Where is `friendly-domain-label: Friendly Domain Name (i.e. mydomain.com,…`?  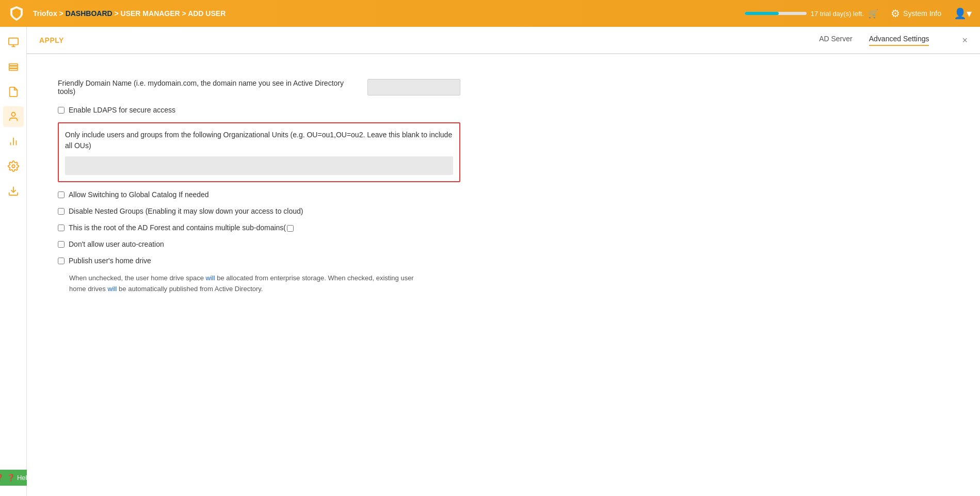
friendly-domain-label: Friendly Domain Name (i.e. mydomain.com,… is located at coordinates (208, 87).